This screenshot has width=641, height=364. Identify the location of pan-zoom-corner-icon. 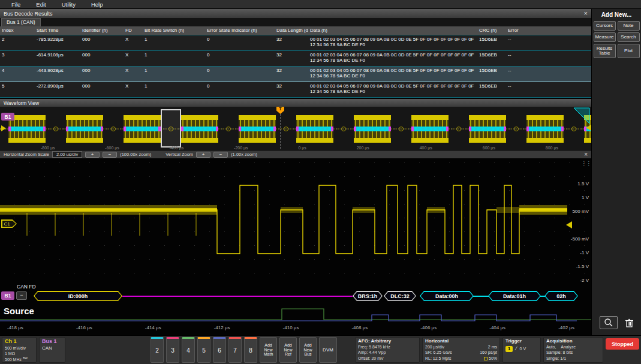
(581, 116).